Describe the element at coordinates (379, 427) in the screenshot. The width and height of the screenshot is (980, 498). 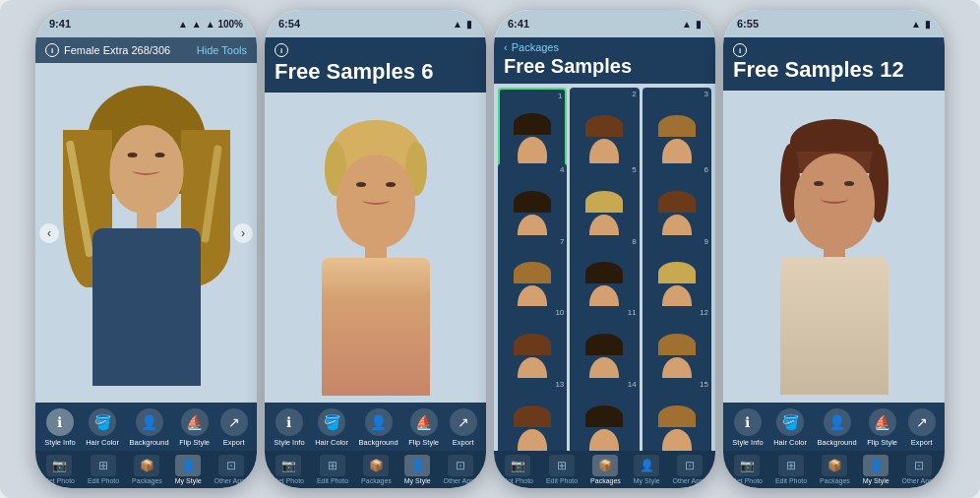
I see `toolbar-btn-background-2: 👤 Background` at that location.